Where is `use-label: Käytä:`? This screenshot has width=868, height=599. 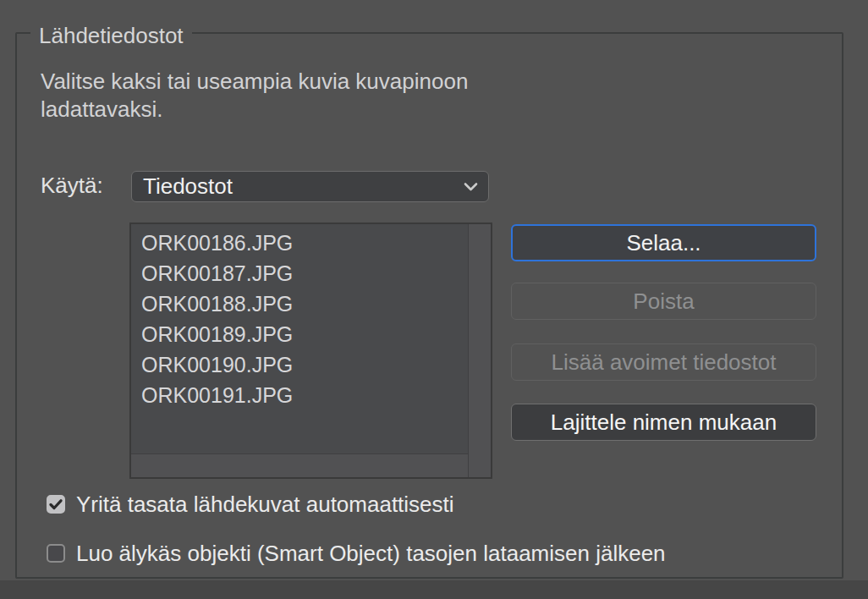
use-label: Käytä: is located at coordinates (72, 186).